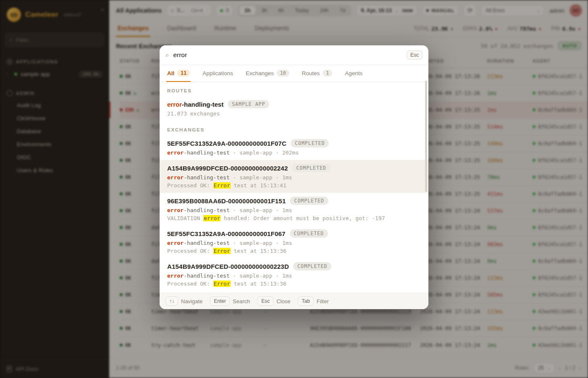 This screenshot has height=378, width=588. I want to click on sidebar-item-users-roles: Users & Roles, so click(55, 171).